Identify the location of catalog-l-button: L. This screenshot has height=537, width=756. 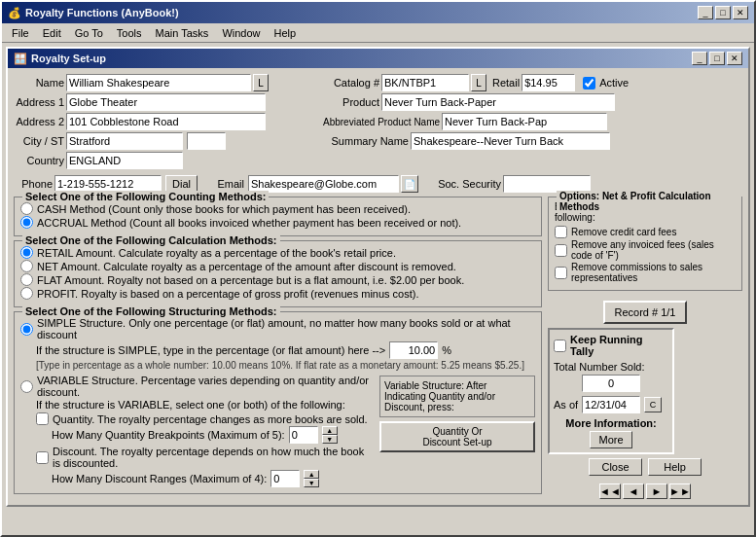
(479, 83).